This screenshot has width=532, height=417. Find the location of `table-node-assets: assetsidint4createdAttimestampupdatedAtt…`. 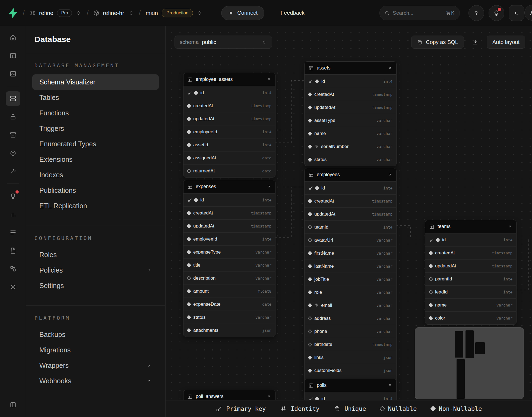

table-node-assets: assetsidint4createdAttimestampupdatedAtt… is located at coordinates (350, 114).